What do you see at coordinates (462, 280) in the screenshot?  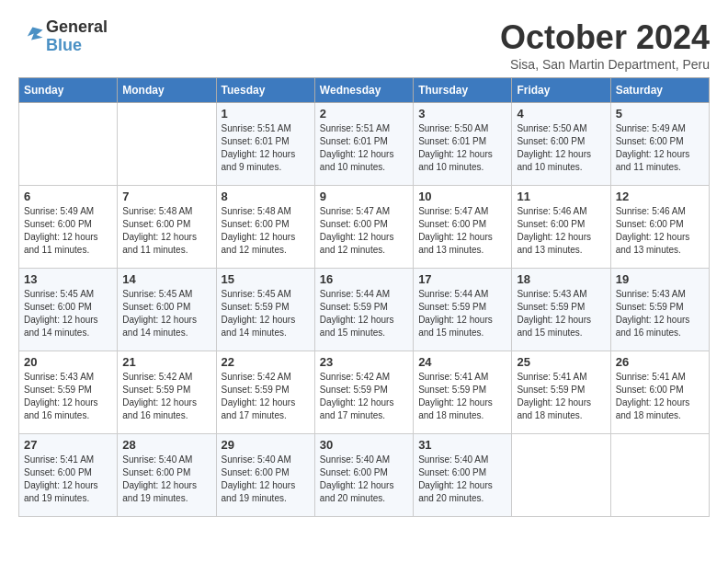 I see `day-number: 17` at bounding box center [462, 280].